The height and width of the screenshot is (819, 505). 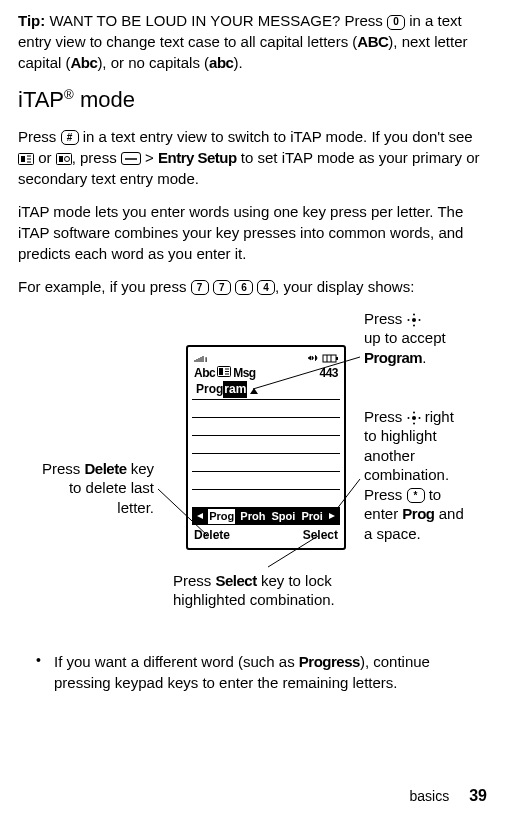 What do you see at coordinates (244, 288) in the screenshot?
I see `key-6: 6` at bounding box center [244, 288].